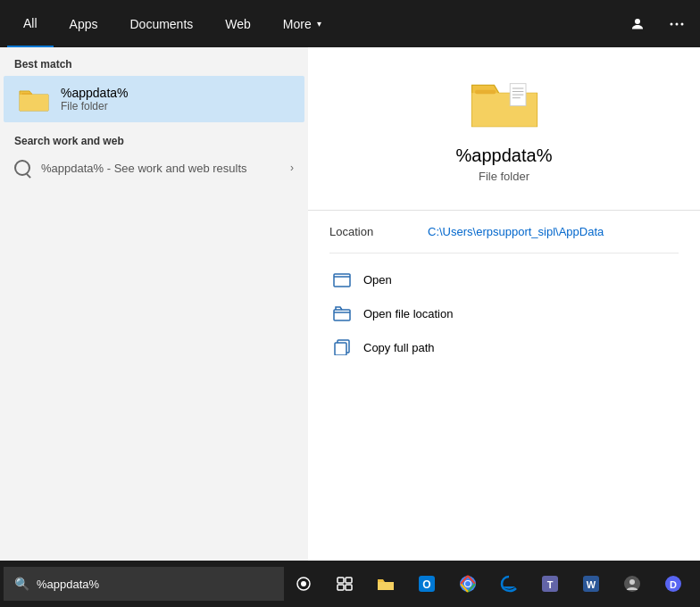  What do you see at coordinates (427, 584) in the screenshot?
I see `outlook-icon: O` at bounding box center [427, 584].